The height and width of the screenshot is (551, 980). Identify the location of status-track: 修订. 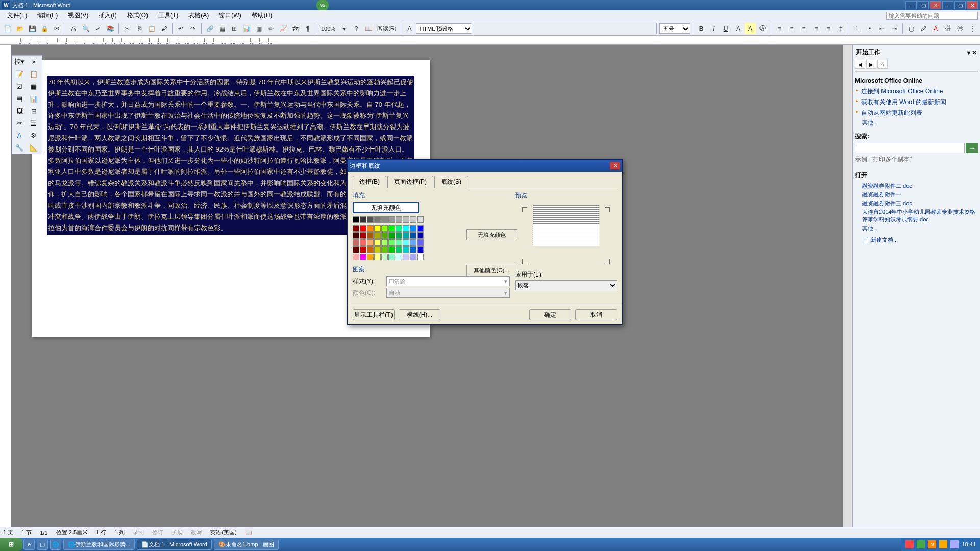
(158, 533).